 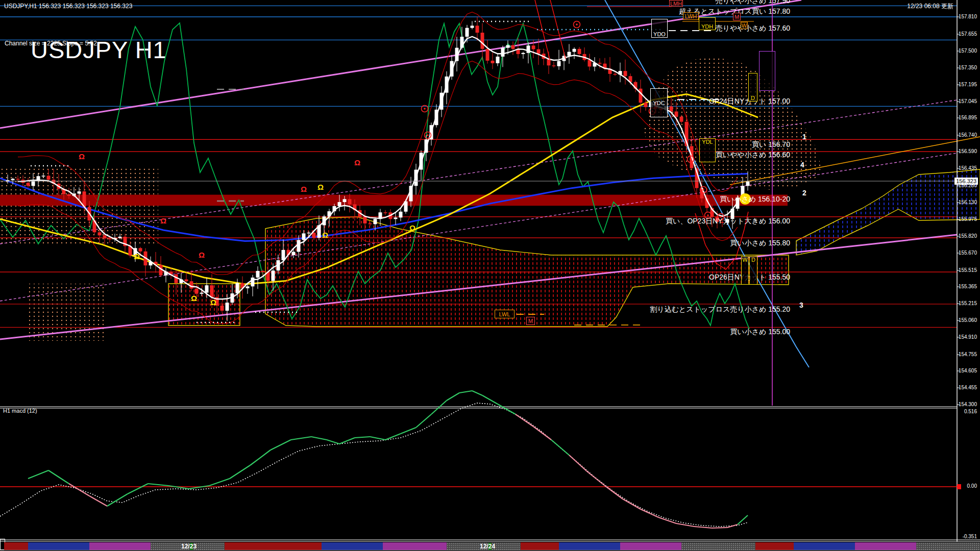 I want to click on timeline-date-label: 12/23, so click(x=189, y=546).